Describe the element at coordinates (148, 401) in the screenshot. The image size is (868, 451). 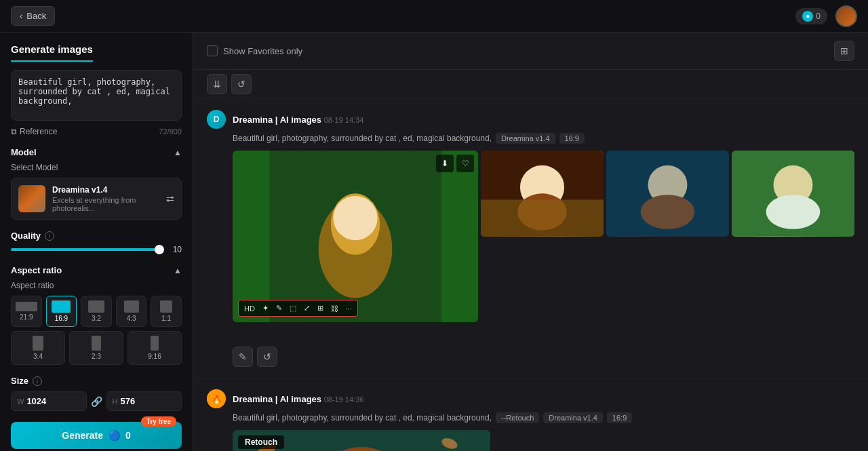
I see `height-input` at that location.